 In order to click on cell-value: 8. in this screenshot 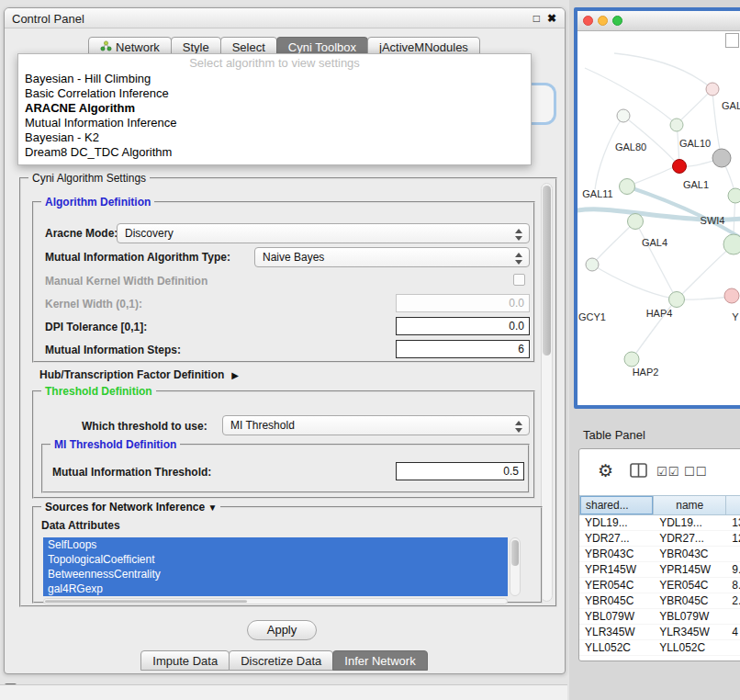, I will do `click(733, 585)`.